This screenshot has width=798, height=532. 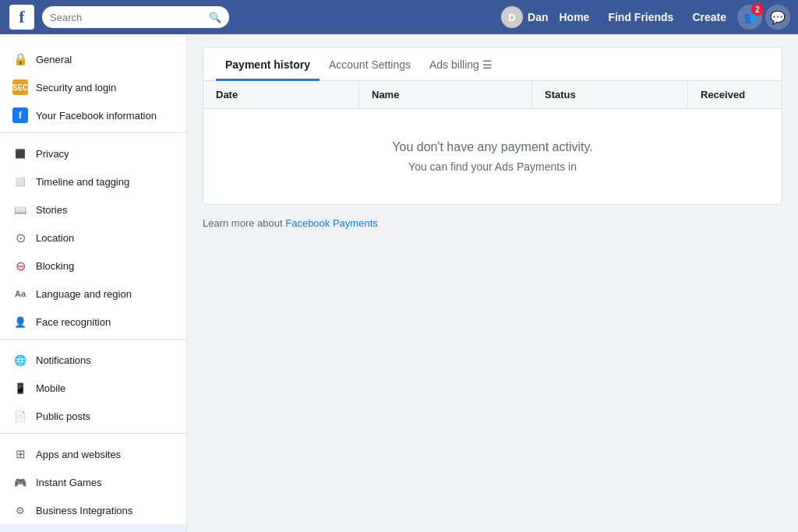 What do you see at coordinates (20, 482) in the screenshot?
I see `games-icon: 🎮` at bounding box center [20, 482].